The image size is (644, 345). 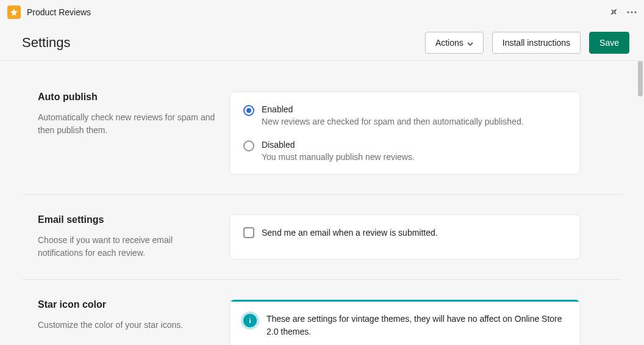 What do you see at coordinates (14, 12) in the screenshot?
I see `star-icon` at bounding box center [14, 12].